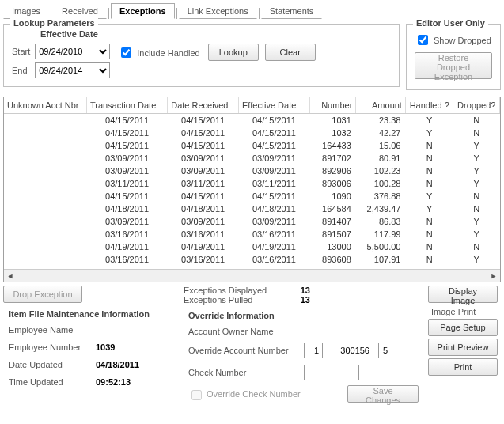 This screenshot has width=504, height=424. What do you see at coordinates (332, 373) in the screenshot?
I see `check-number-input` at bounding box center [332, 373].